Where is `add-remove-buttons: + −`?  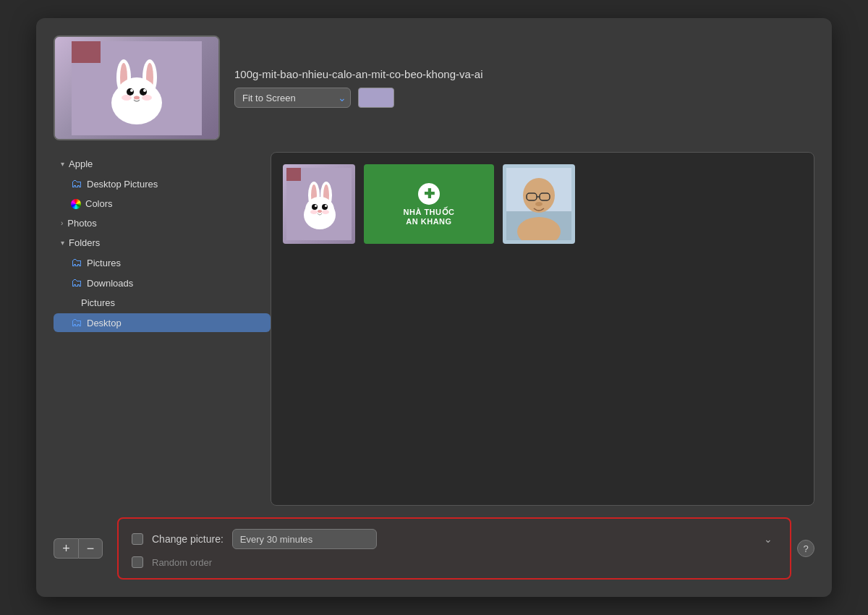 add-remove-buttons: + − is located at coordinates (78, 548).